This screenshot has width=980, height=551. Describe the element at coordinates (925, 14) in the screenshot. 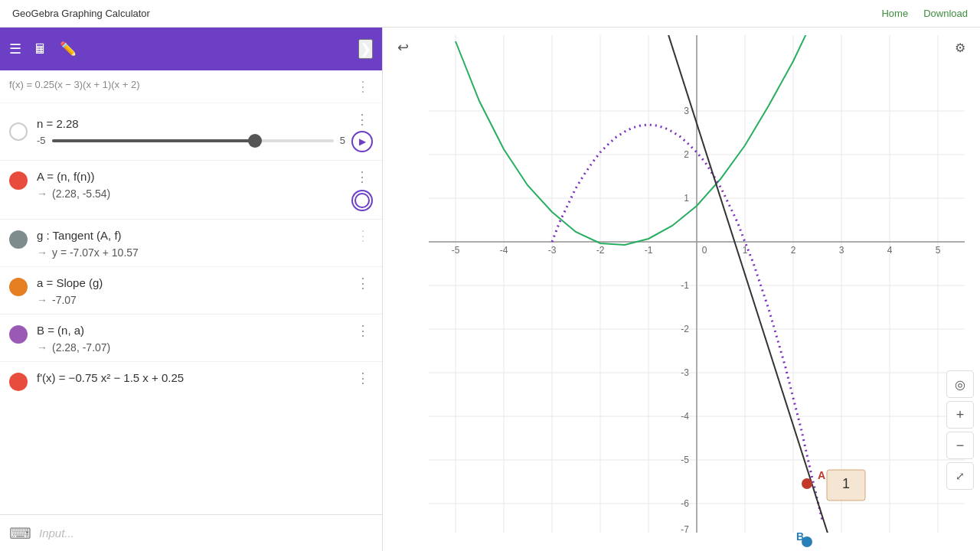

I see `nav-links: Home Download` at that location.